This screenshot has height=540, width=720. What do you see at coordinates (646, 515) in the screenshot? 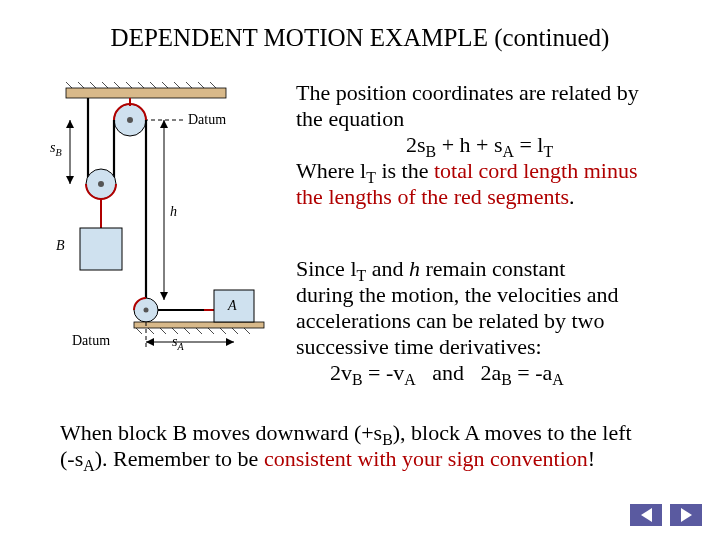
I see `chevron-left-icon` at bounding box center [646, 515].